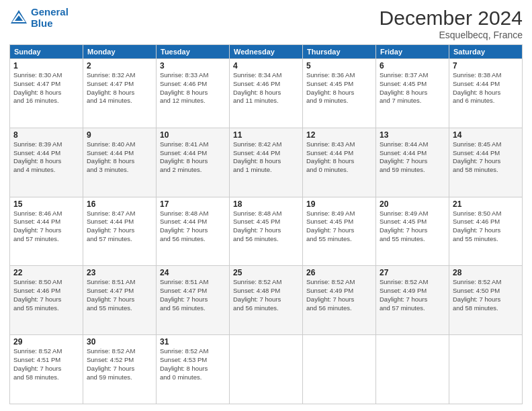 Image resolution: width=532 pixels, height=411 pixels. Describe the element at coordinates (50, 17) in the screenshot. I see `logo-text: General Blue` at that location.